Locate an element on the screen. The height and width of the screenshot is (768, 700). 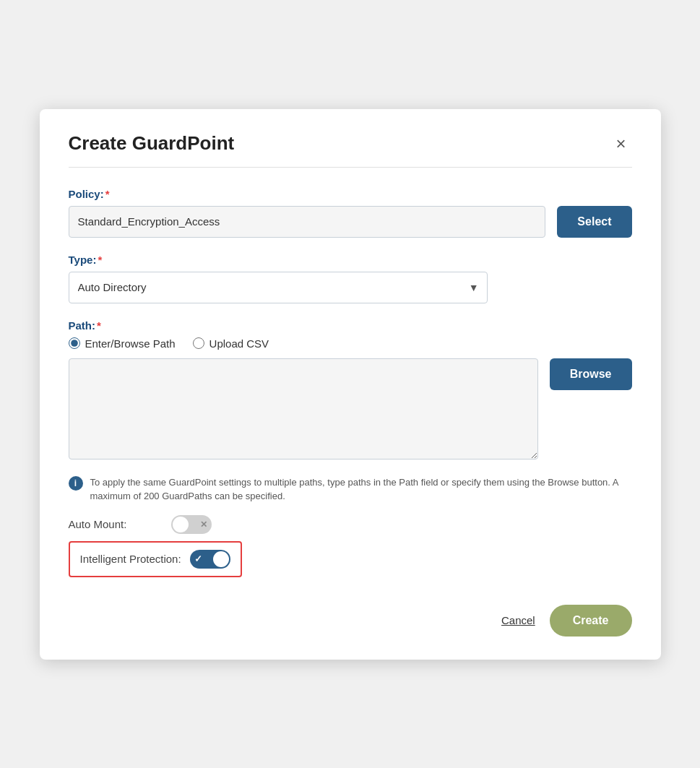
dialog-footer: Cancel Create is located at coordinates (350, 621).